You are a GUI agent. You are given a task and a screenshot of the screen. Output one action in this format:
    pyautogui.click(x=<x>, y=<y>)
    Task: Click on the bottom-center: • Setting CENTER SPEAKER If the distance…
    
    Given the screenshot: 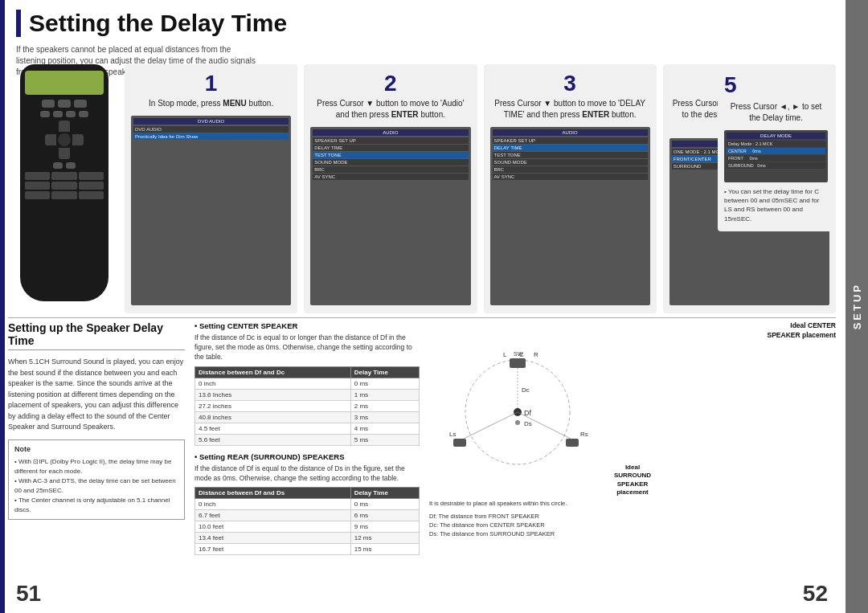 What is the action you would take?
    pyautogui.click(x=307, y=449)
    